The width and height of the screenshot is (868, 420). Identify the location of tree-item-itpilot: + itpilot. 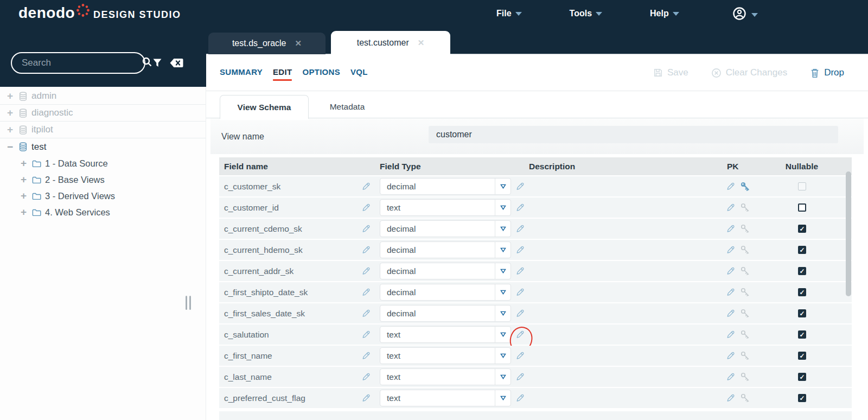
(103, 130).